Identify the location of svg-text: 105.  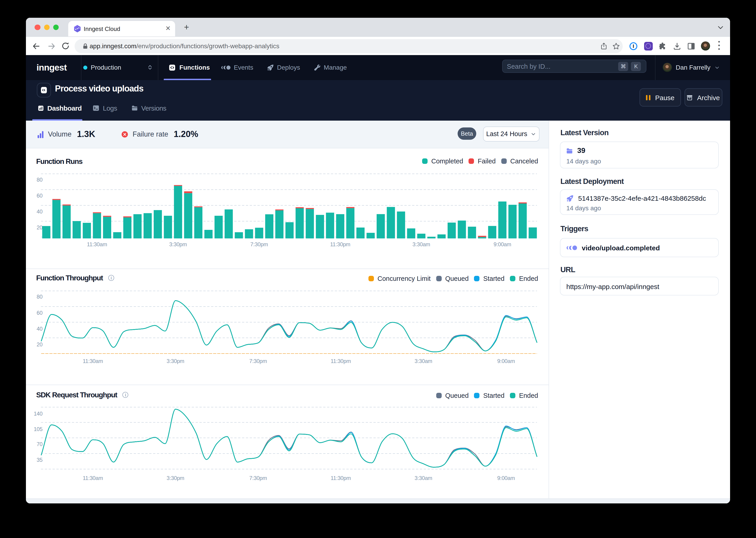
(38, 429).